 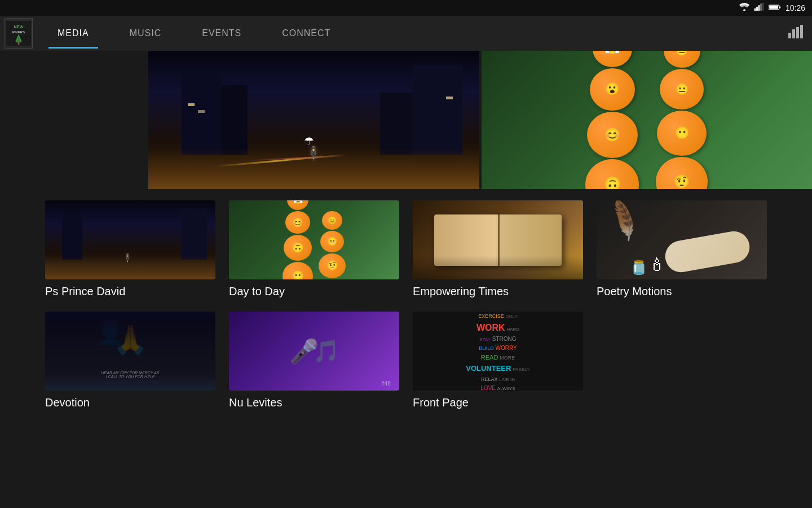 I want to click on status-bar: 10:26, so click(x=406, y=8).